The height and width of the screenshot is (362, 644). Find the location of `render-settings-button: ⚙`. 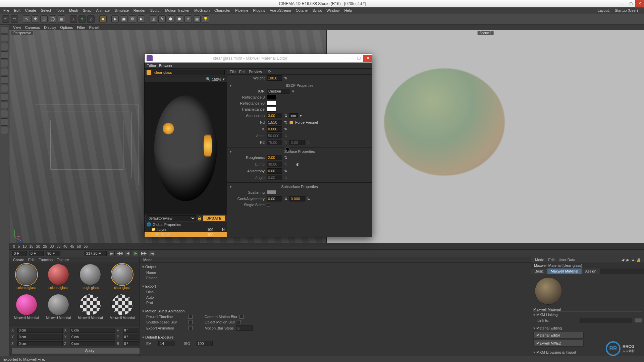

render-settings-button: ⚙ is located at coordinates (132, 19).